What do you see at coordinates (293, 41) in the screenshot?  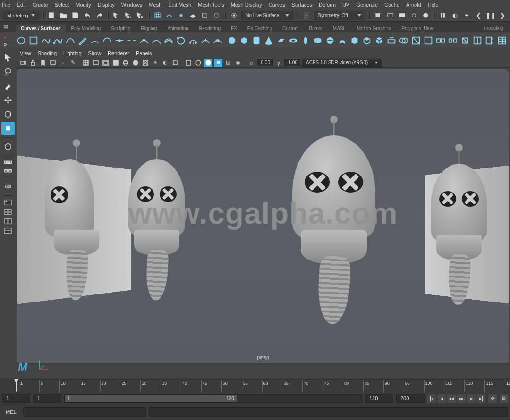 I see `nurbs-torus-icon` at bounding box center [293, 41].